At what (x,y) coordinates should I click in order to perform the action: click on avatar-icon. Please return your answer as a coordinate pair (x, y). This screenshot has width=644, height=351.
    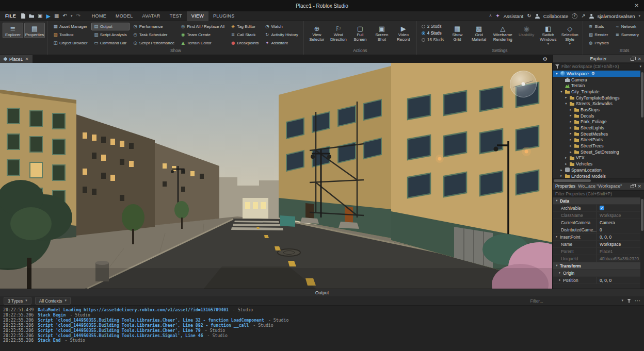
    Looking at the image, I should click on (591, 16).